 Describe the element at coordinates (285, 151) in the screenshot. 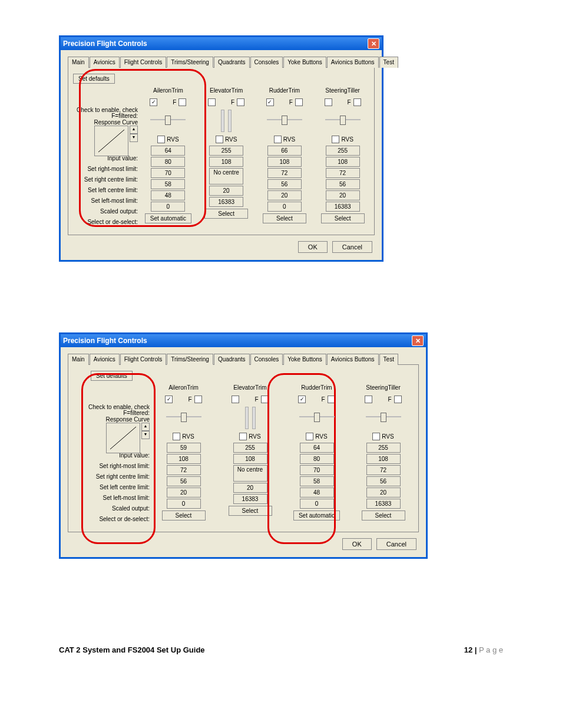

I see `input-value: 66` at that location.